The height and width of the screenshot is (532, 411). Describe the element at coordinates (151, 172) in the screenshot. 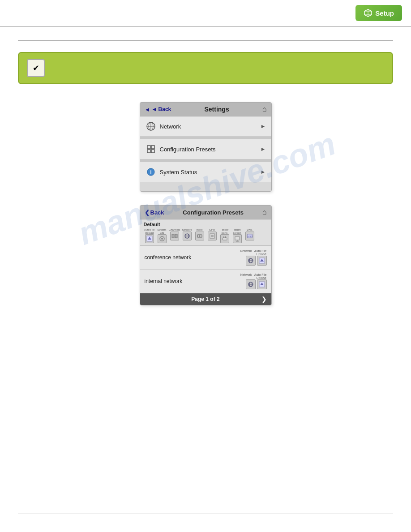

I see `system-status-icon: i` at that location.